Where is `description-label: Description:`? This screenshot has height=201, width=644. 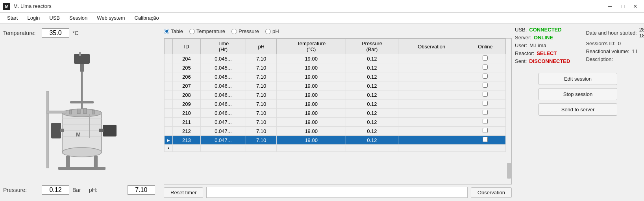 description-label: Description: is located at coordinates (599, 59).